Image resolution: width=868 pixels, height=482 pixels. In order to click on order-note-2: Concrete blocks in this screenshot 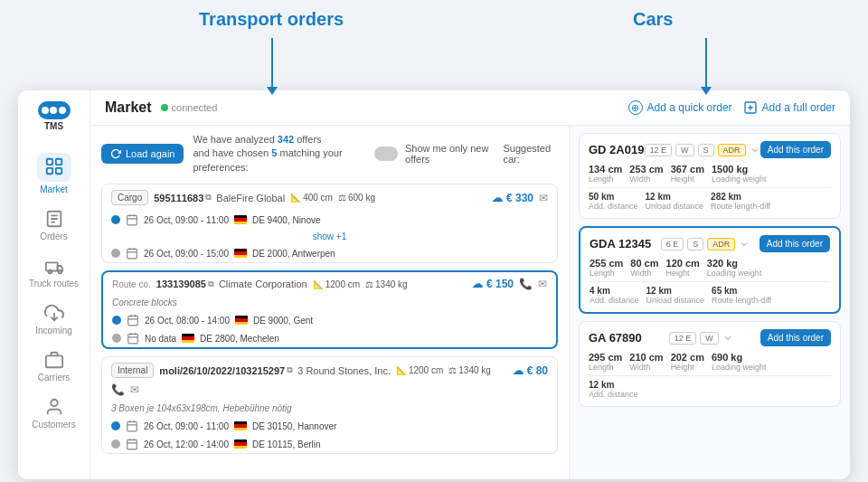, I will do `click(329, 304)`.